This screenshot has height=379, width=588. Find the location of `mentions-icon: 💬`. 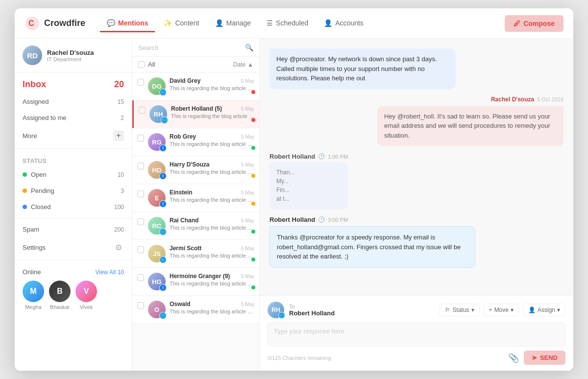

mentions-icon: 💬 is located at coordinates (111, 23).